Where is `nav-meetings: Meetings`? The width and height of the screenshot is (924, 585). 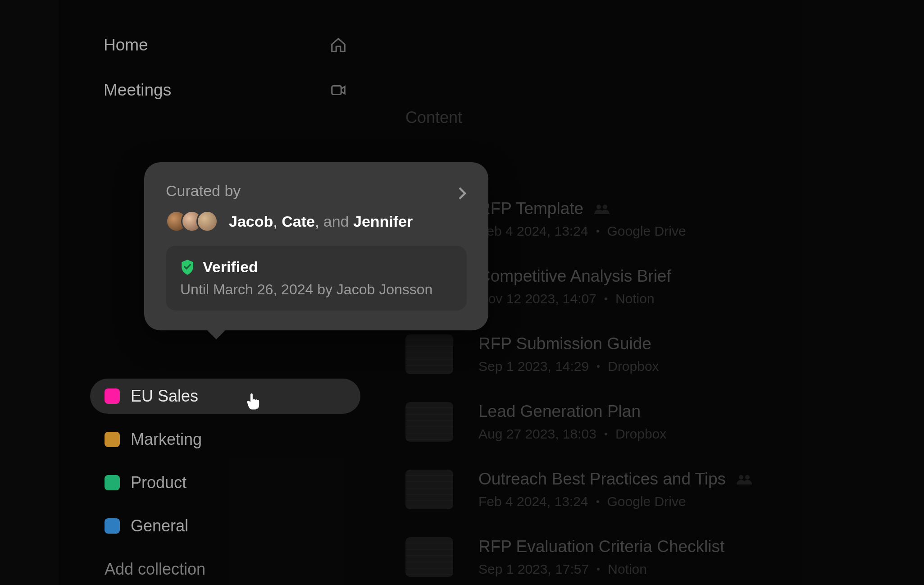
nav-meetings: Meetings is located at coordinates (225, 90).